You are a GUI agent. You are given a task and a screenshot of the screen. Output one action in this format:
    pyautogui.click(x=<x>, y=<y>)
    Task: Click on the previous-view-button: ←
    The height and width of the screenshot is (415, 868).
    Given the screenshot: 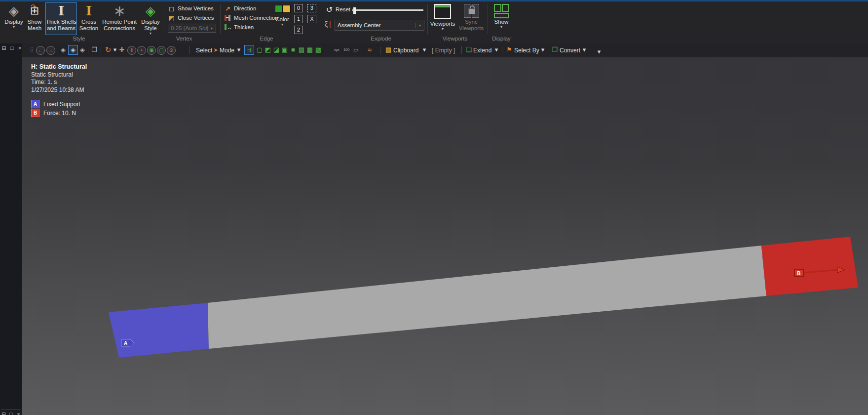 What is the action you would take?
    pyautogui.click(x=40, y=50)
    